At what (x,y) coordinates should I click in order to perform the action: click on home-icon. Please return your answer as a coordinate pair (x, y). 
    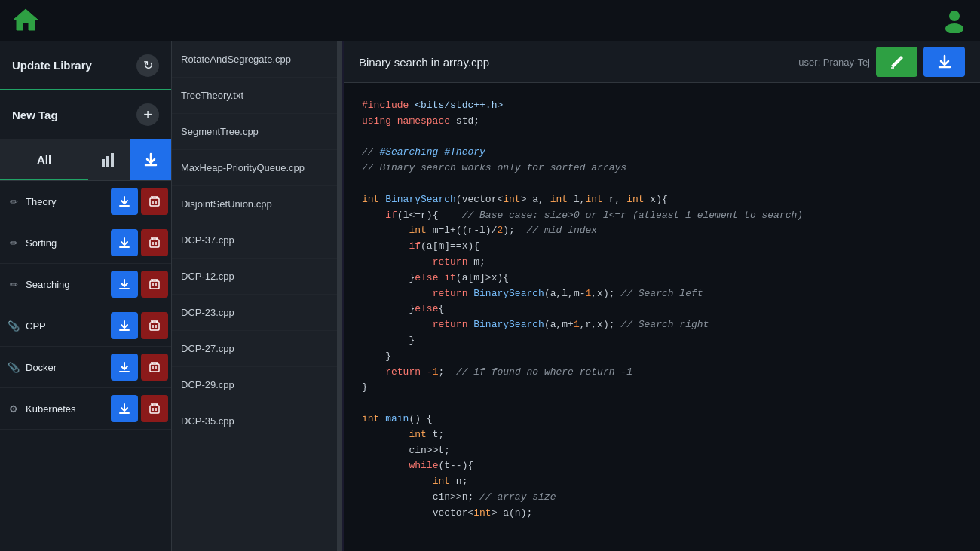
    Looking at the image, I should click on (26, 21).